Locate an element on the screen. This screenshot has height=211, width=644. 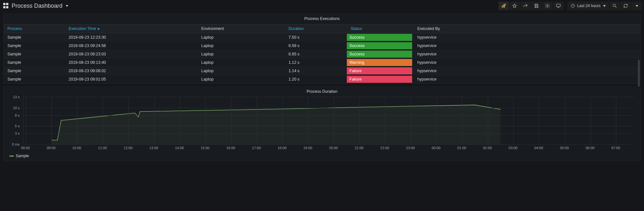
y-tick-label: 0 ms is located at coordinates (16, 144).